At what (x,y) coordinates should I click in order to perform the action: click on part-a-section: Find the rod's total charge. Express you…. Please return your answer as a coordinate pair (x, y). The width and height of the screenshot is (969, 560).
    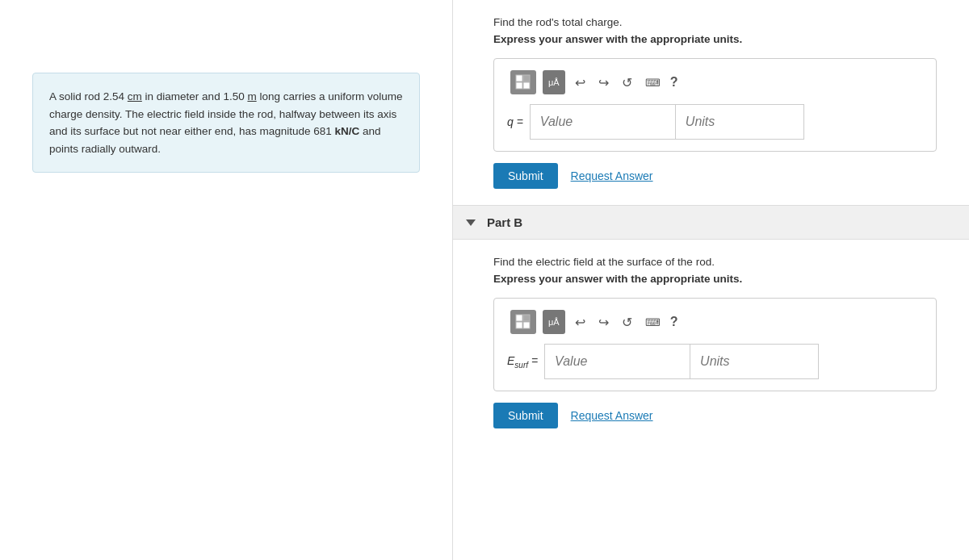
    Looking at the image, I should click on (715, 102).